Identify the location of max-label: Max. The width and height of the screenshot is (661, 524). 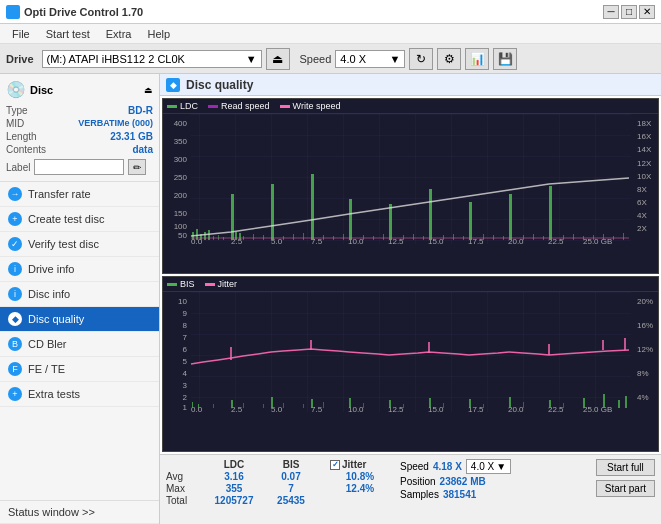
(184, 488).